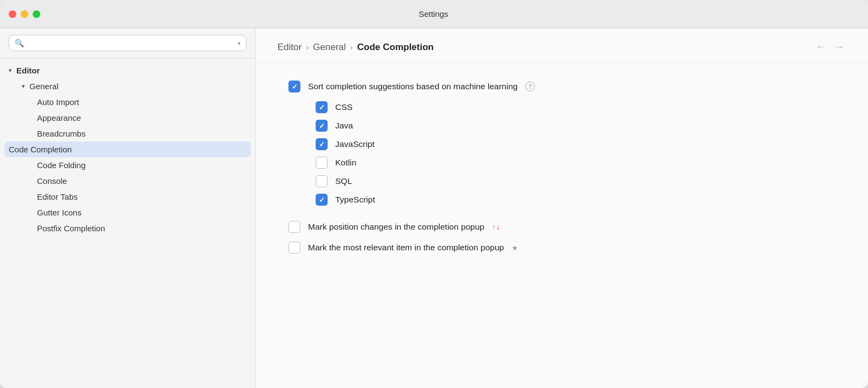  I want to click on forward-button: →, so click(839, 47).